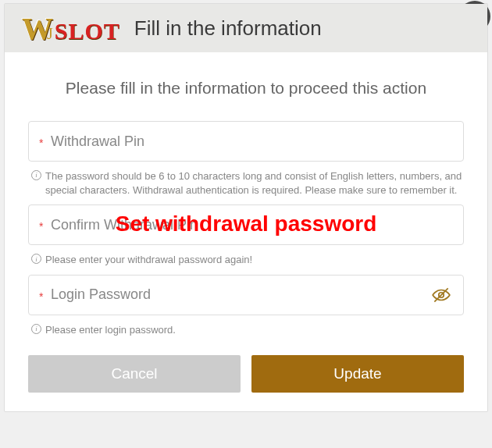  I want to click on modal-header: W J SLOT Fill in the information, so click(246, 28).